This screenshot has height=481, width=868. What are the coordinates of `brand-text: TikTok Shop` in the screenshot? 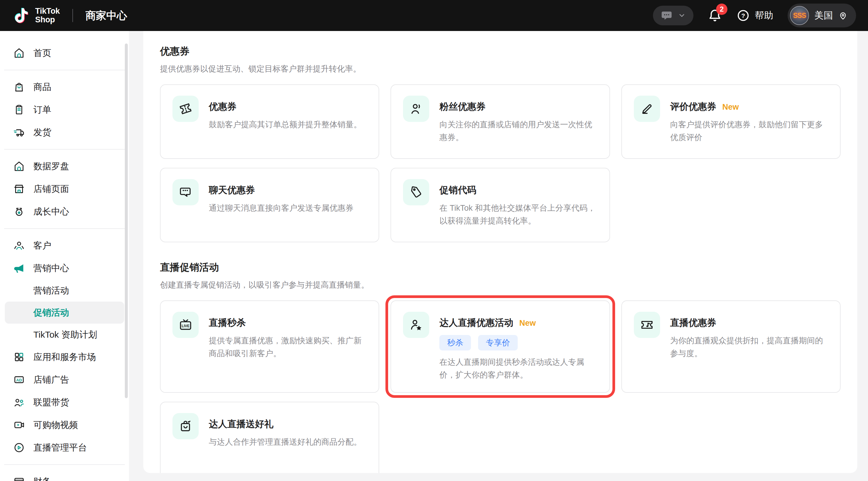 It's located at (48, 16).